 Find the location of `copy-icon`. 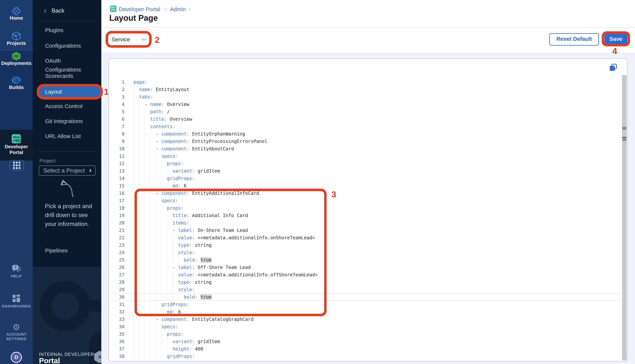

copy-icon is located at coordinates (613, 68).